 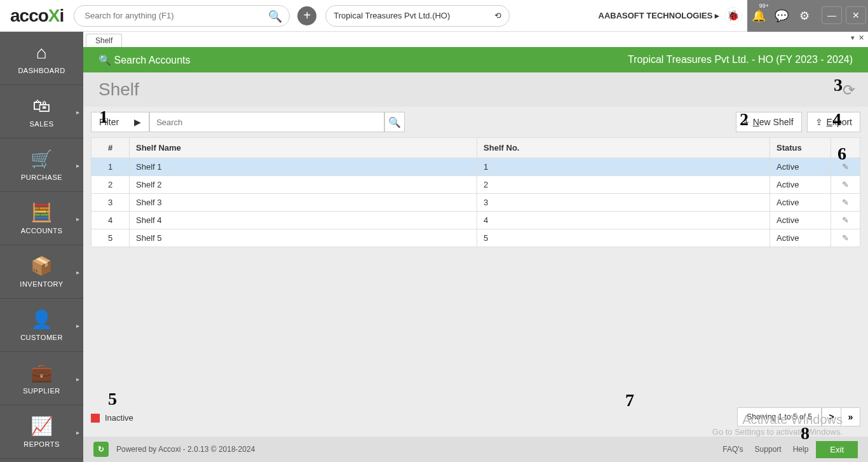 I want to click on app-indicator: 🐞, so click(x=733, y=16).